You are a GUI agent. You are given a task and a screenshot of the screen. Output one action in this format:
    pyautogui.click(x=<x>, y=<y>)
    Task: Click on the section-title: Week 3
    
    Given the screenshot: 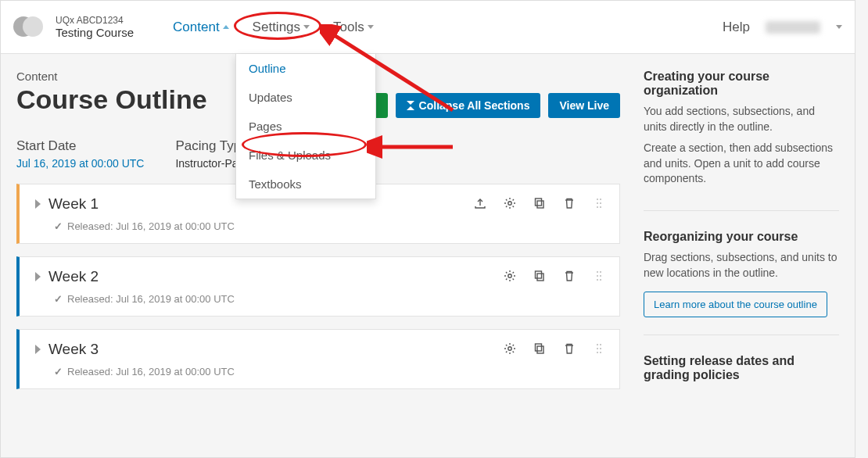 What is the action you would take?
    pyautogui.click(x=272, y=349)
    